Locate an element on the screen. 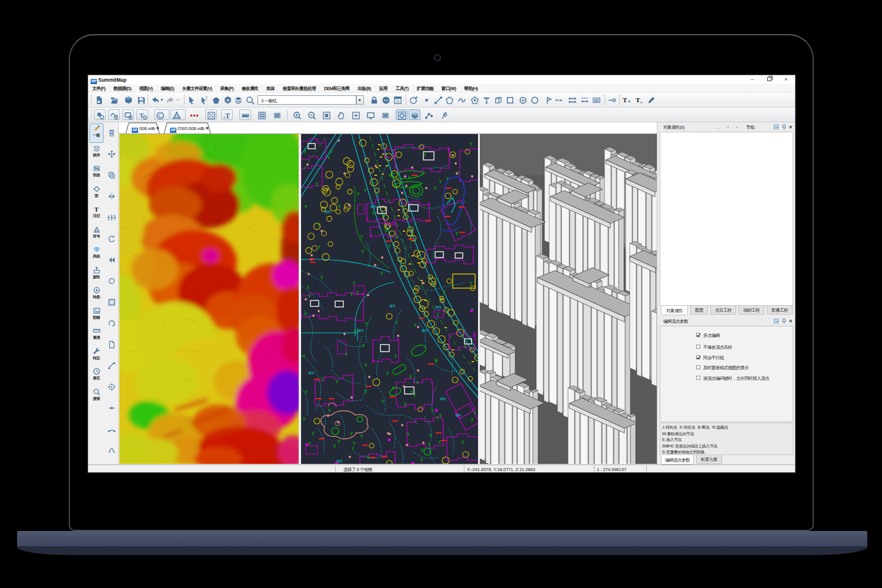 The height and width of the screenshot is (588, 882). svg-text: .T is located at coordinates (227, 116).